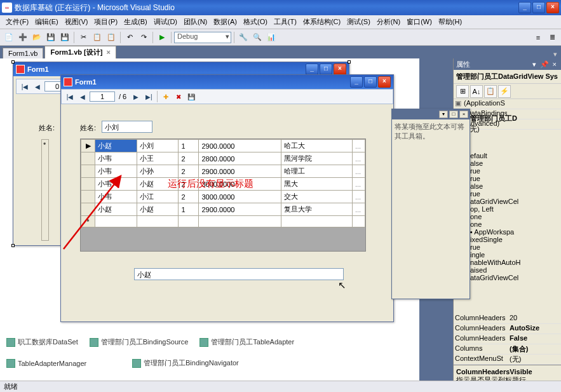 The image size is (561, 392). Describe the element at coordinates (136, 97) in the screenshot. I see `nav-next-icon: ▶` at that location.